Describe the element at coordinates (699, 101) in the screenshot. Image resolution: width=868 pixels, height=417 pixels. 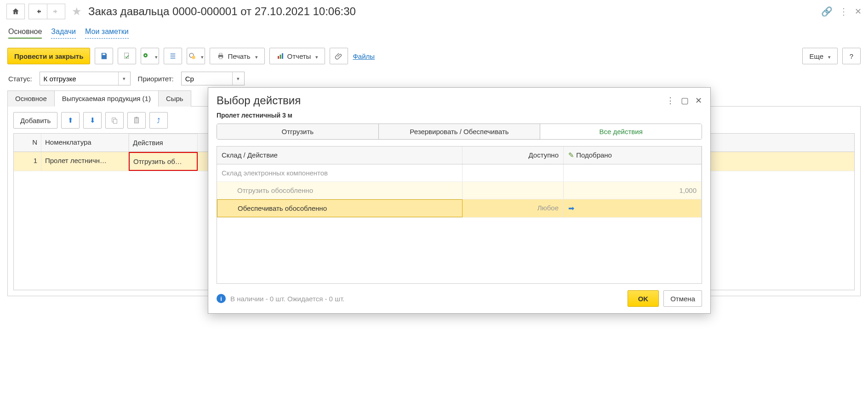
I see `dialog-close-icon: ✕` at that location.